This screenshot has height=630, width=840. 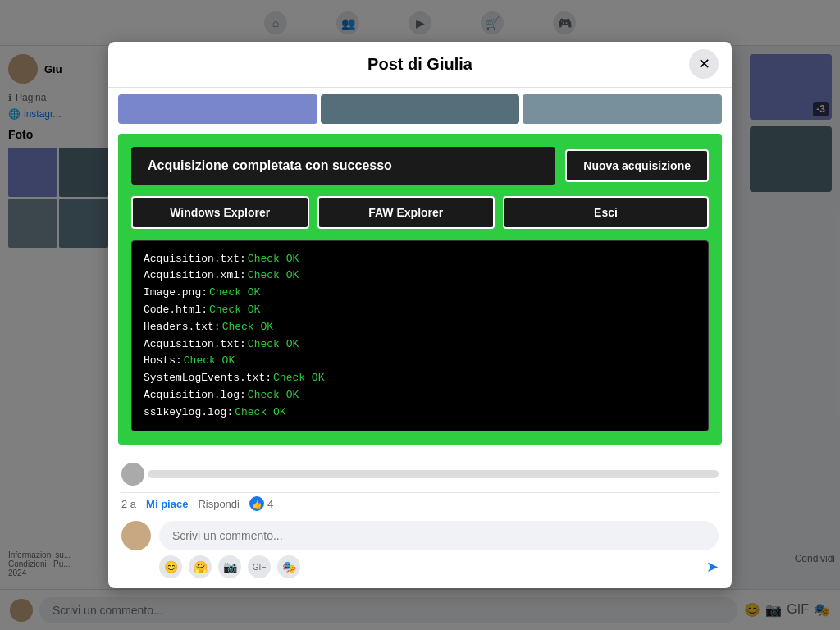 What do you see at coordinates (162, 361) in the screenshot?
I see `log-filename: Hosts:` at bounding box center [162, 361].